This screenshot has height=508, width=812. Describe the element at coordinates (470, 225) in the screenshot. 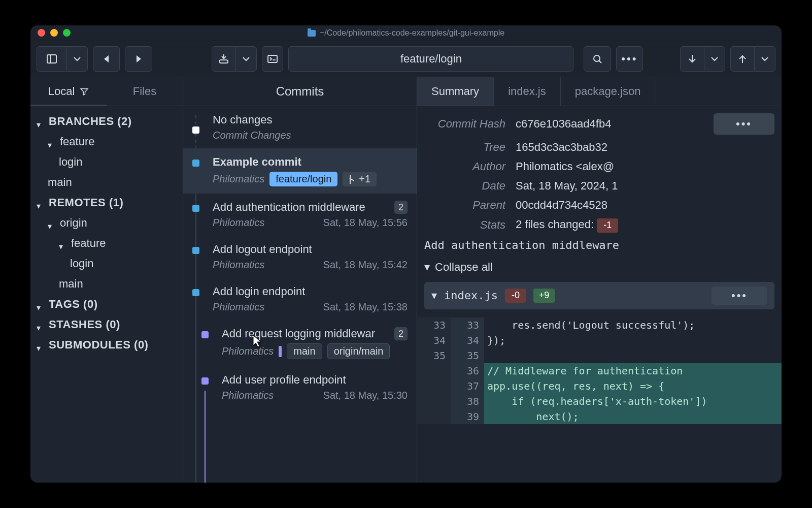

I see `meta-key: Stats` at that location.